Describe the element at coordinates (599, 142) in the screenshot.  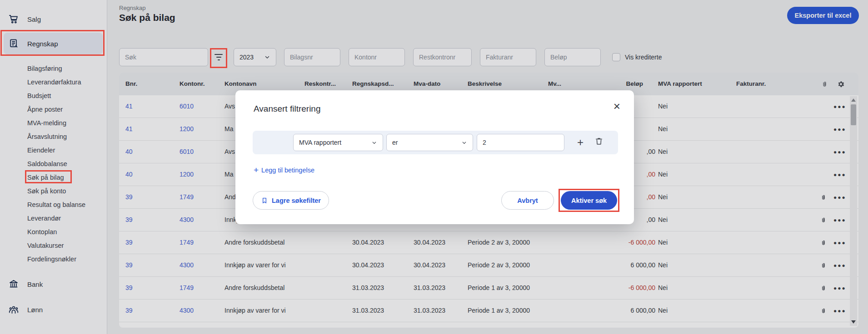
I see `delete-condition-button` at that location.